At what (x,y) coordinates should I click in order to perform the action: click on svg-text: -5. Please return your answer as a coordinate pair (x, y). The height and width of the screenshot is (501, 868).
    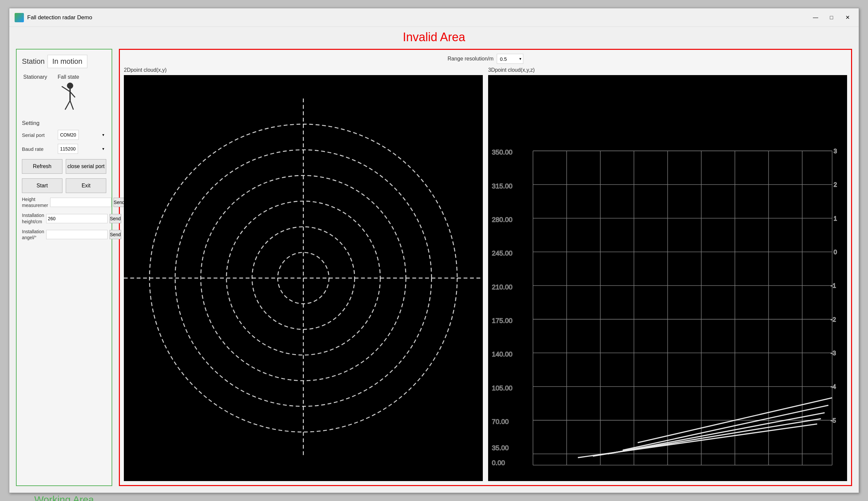
    Looking at the image, I should click on (833, 420).